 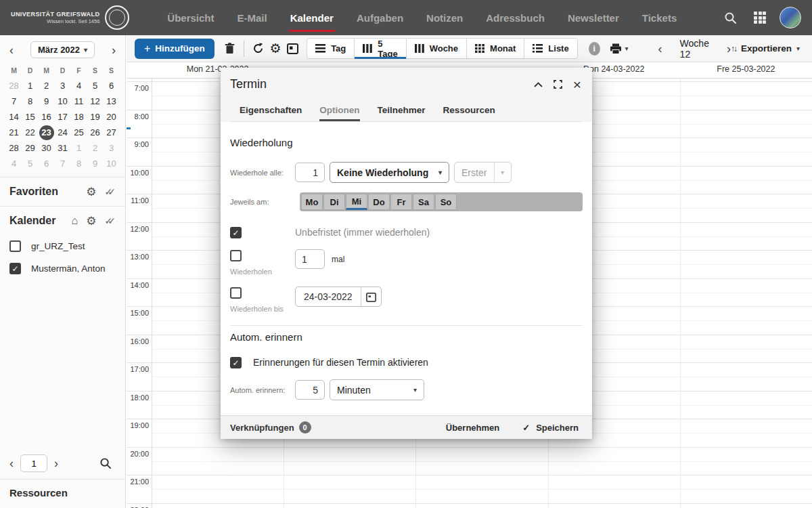 What do you see at coordinates (380, 18) in the screenshot?
I see `nav-tab-aufgaben: Aufgaben` at bounding box center [380, 18].